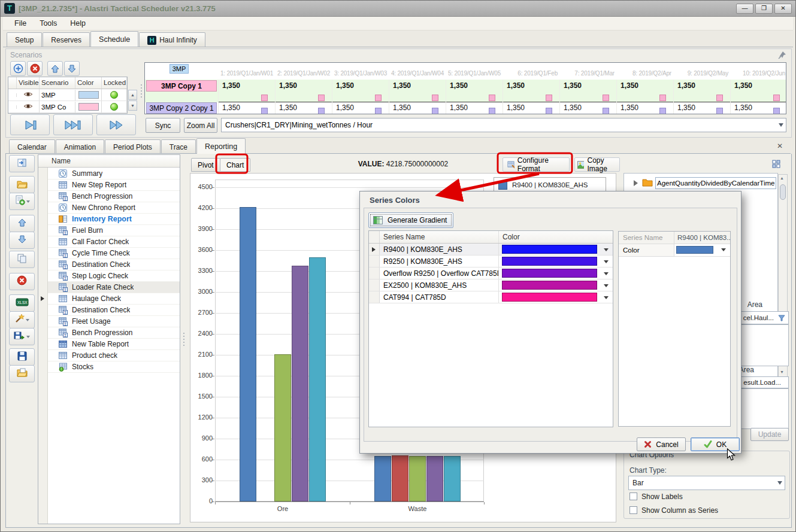 Image resolution: width=796 pixels, height=532 pixels. Describe the element at coordinates (20, 23) in the screenshot. I see `menu-item-file: File` at that location.